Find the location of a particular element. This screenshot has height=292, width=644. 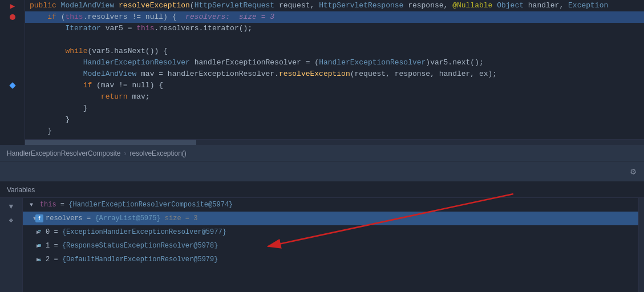

var-text-1: 1 = {ResponseStatusExceptionResolver@597… is located at coordinates (132, 246).